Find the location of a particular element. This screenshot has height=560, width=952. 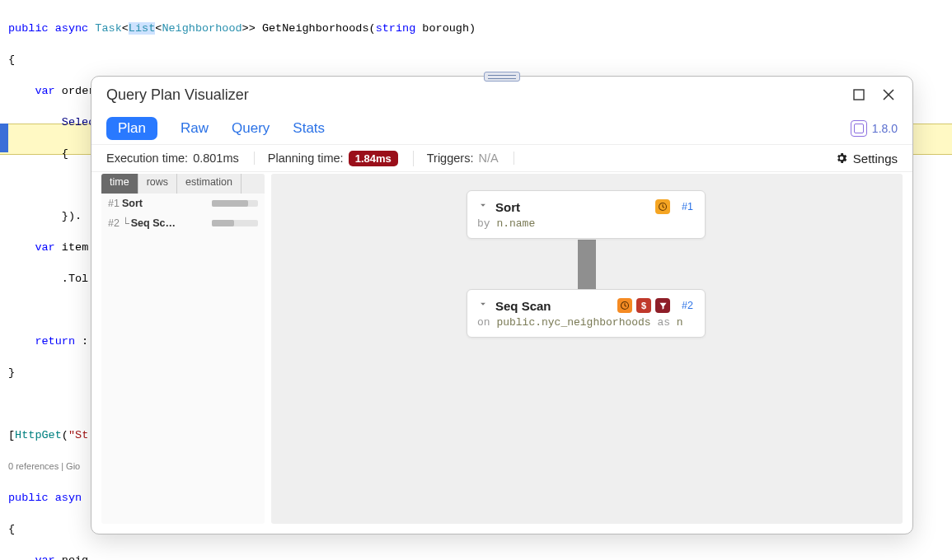

node-ref: #2 is located at coordinates (687, 306).